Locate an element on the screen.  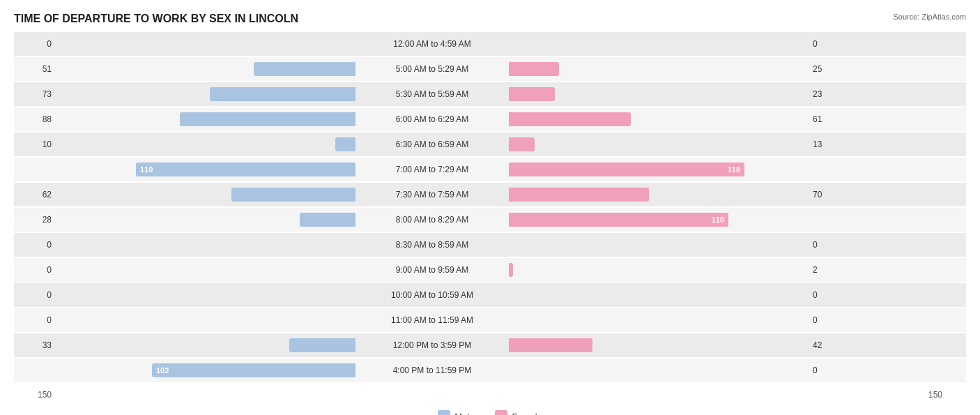
chart-row: 106:30 AM to 6:59 AM13 is located at coordinates (490, 144).